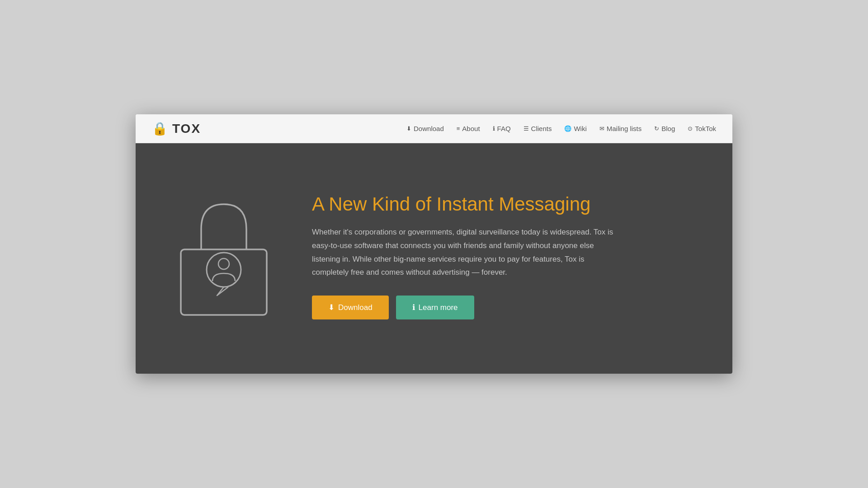  Describe the element at coordinates (702, 128) in the screenshot. I see `nav-toktok-link: ⊙ TokTok` at that location.